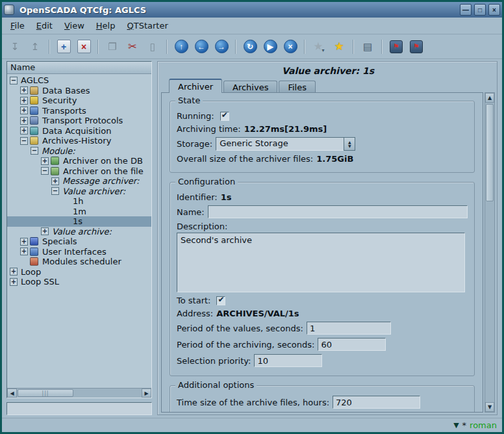 Image resolution: width=504 pixels, height=434 pixels. I want to click on tree-horizontal-scrollbar: ◀ ||| ▶, so click(79, 392).